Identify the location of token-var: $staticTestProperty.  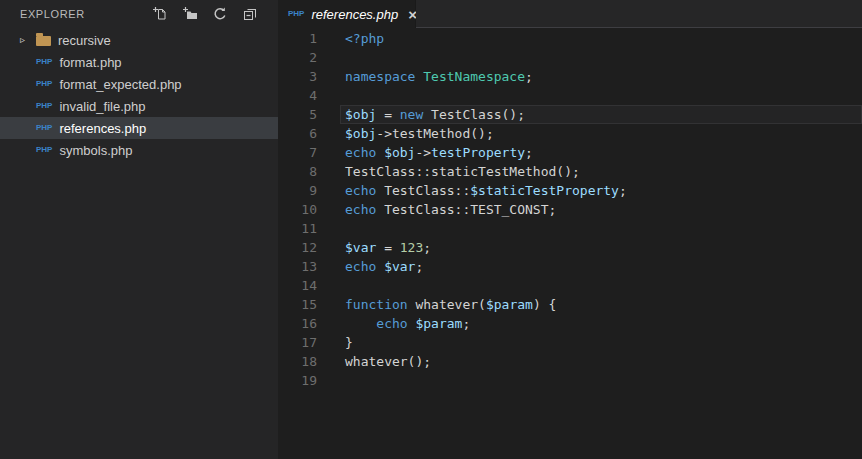
(544, 190).